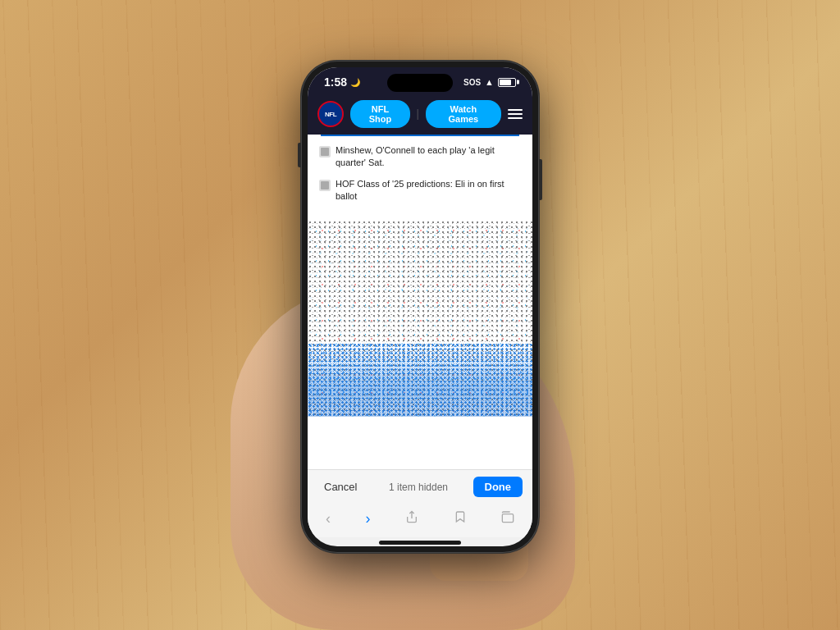 The width and height of the screenshot is (840, 630). What do you see at coordinates (428, 190) in the screenshot?
I see `news-text-2: HOF Class of '25 predictions: Eli in on …` at bounding box center [428, 190].